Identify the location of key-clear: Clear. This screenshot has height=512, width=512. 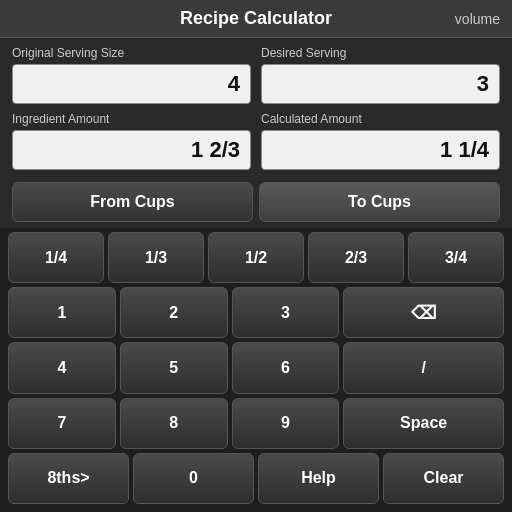
(444, 478).